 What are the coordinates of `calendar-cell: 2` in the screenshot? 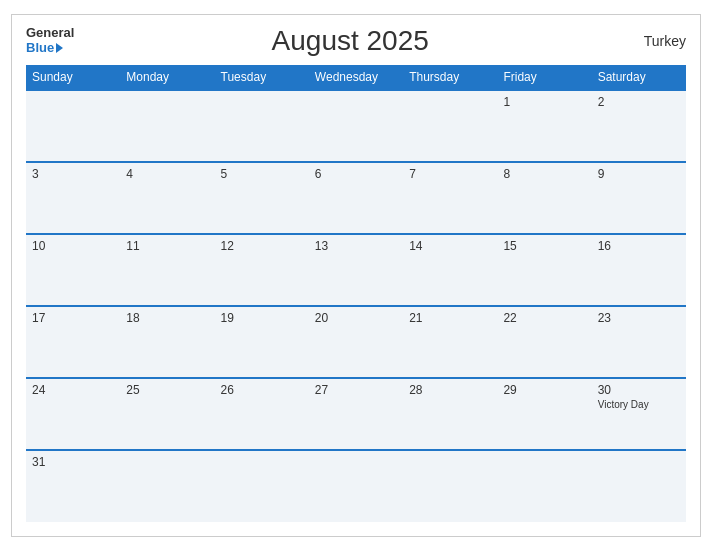 It's located at (639, 126).